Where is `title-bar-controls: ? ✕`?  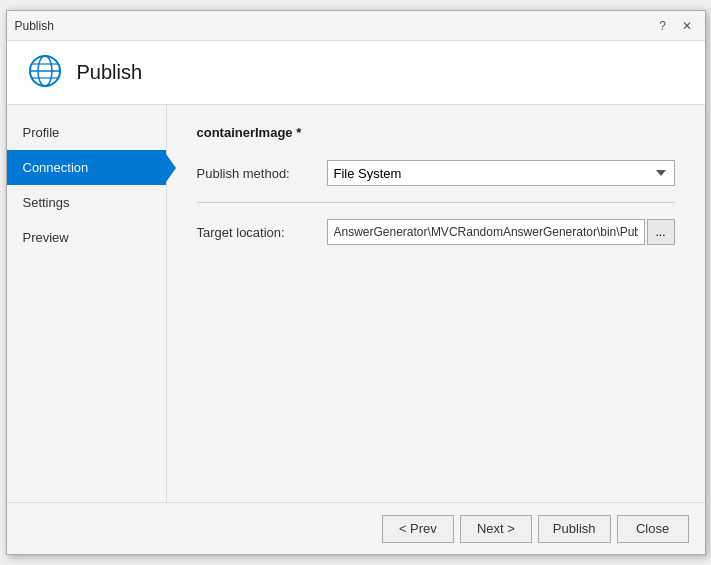 title-bar-controls: ? ✕ is located at coordinates (675, 26).